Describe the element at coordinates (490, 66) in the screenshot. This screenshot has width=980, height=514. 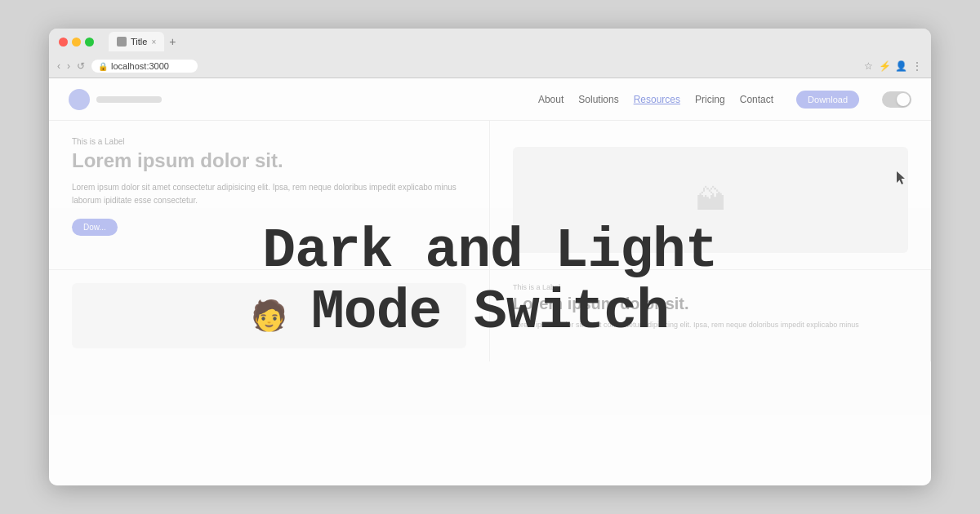
I see `address-bar: ‹ › ↺ 🔒 localhost:3000 ☆ ⚡ 👤 ⋮` at that location.